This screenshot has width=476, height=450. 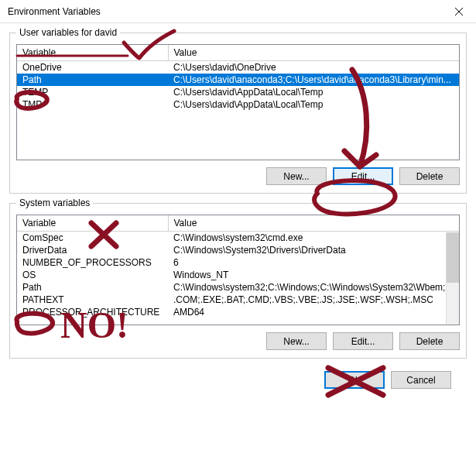 I want to click on cell-value: C:\Windows\system32;C:\Windows;C:\Window…, so click(x=313, y=287).